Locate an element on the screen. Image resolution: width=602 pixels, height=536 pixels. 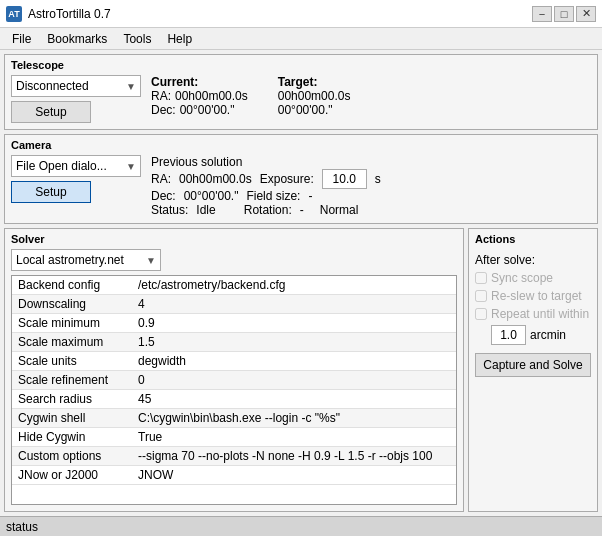
solver-value: 0.9 is located at coordinates (294, 324).